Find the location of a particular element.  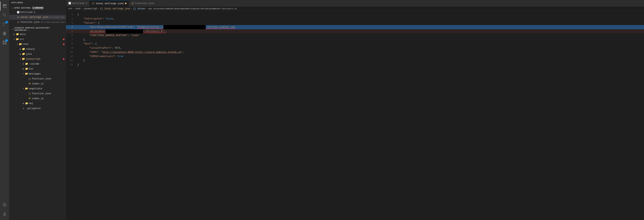

folder-chat-icon: 📂 is located at coordinates (20, 44).